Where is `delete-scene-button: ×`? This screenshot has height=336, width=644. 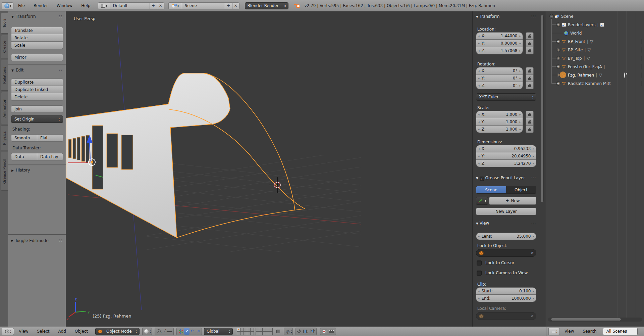 delete-scene-button: × is located at coordinates (236, 6).